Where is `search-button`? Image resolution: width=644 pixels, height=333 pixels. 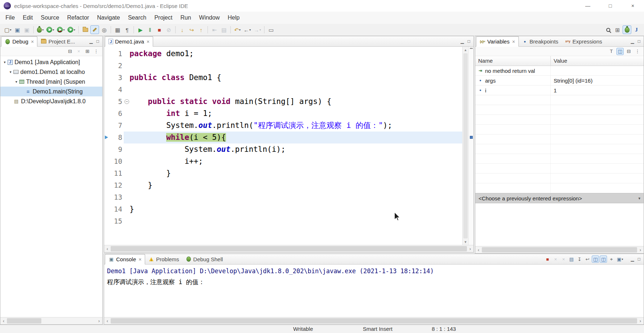 search-button is located at coordinates (608, 30).